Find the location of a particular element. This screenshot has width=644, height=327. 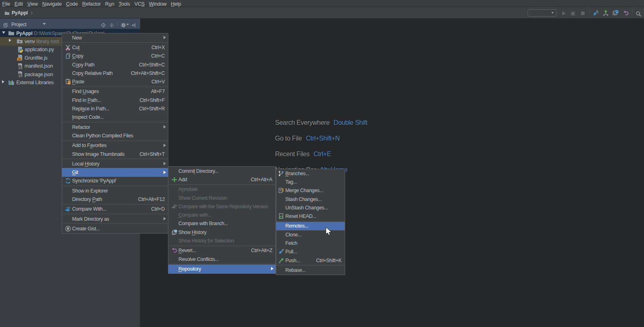

svg-text: JS is located at coordinates (19, 60).